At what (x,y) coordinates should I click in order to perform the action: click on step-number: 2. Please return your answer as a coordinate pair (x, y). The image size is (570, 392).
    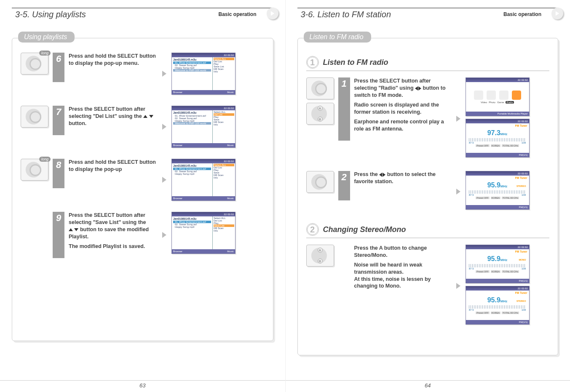
    Looking at the image, I should click on (344, 186).